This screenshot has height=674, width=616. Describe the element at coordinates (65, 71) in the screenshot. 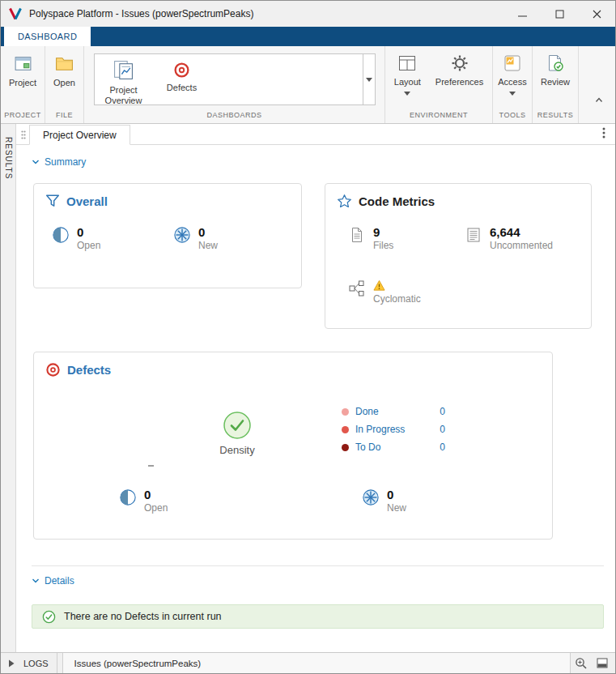

I see `open-button: Open` at that location.